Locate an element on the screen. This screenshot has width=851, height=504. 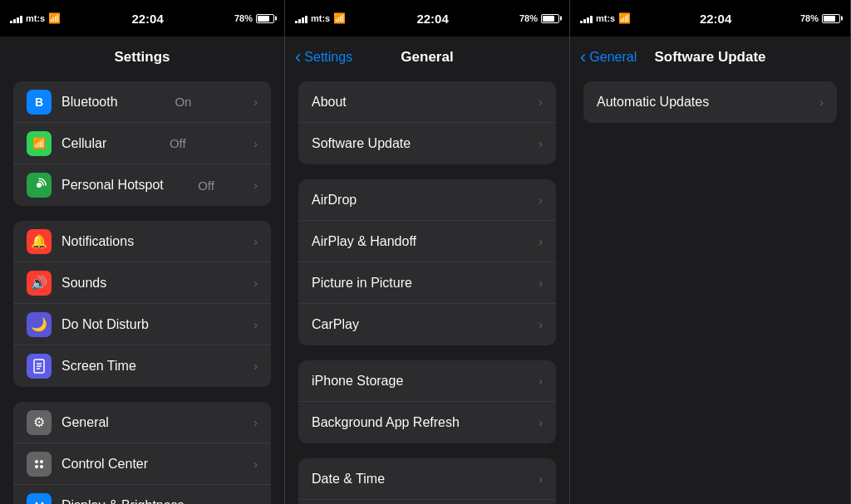
list-item-about: About › is located at coordinates (427, 102).